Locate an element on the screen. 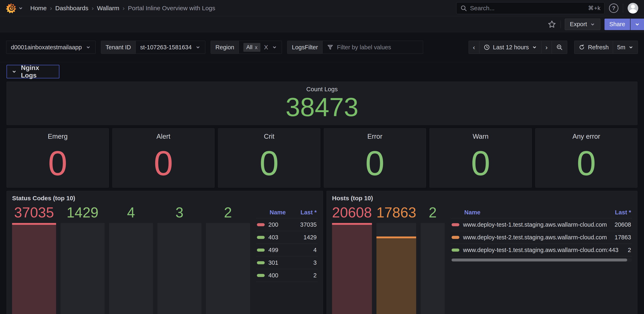  bar-499: 4 is located at coordinates (131, 260).